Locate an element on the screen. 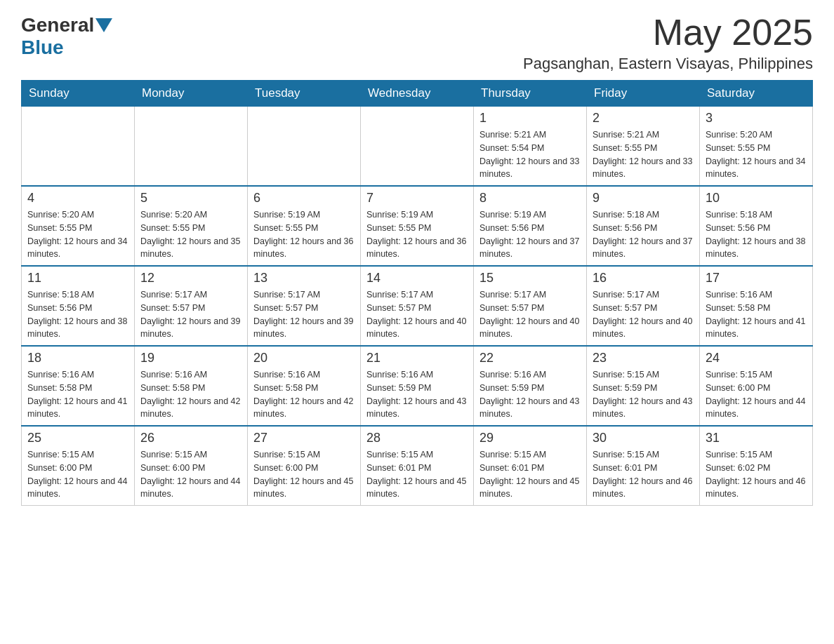 The height and width of the screenshot is (644, 834). day-number: 20 is located at coordinates (304, 358).